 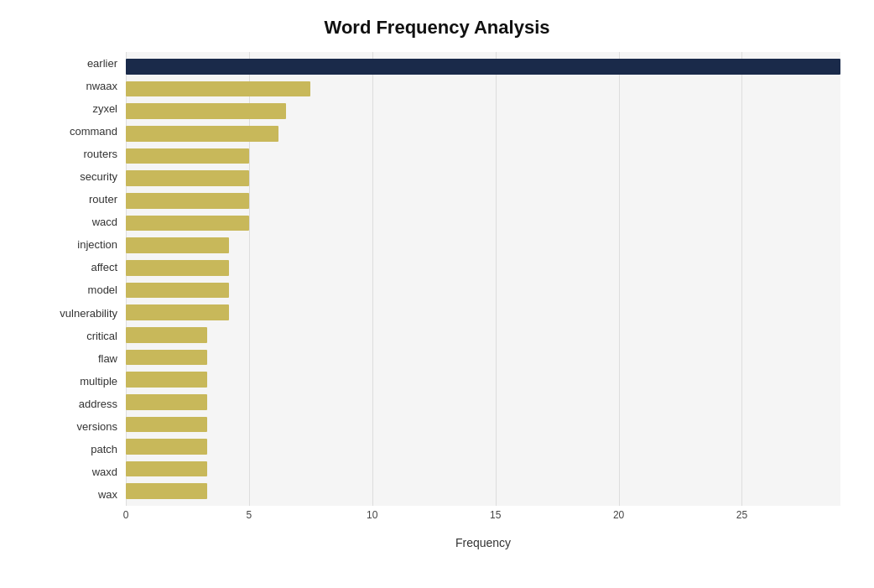 I want to click on bar-router, so click(x=188, y=201).